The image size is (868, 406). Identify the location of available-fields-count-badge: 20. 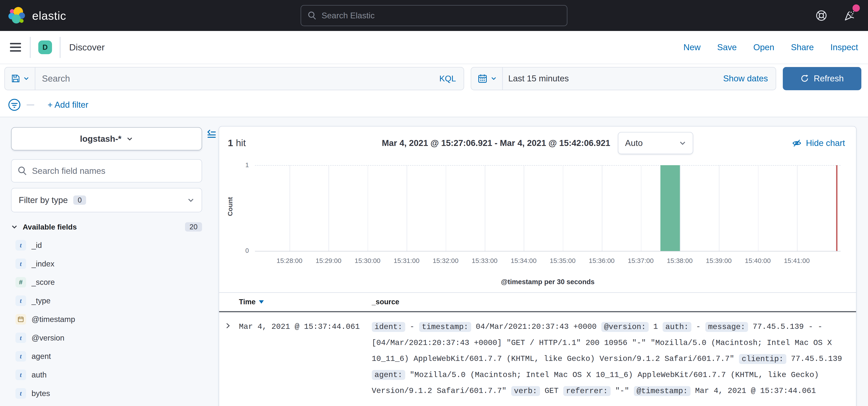
(193, 227).